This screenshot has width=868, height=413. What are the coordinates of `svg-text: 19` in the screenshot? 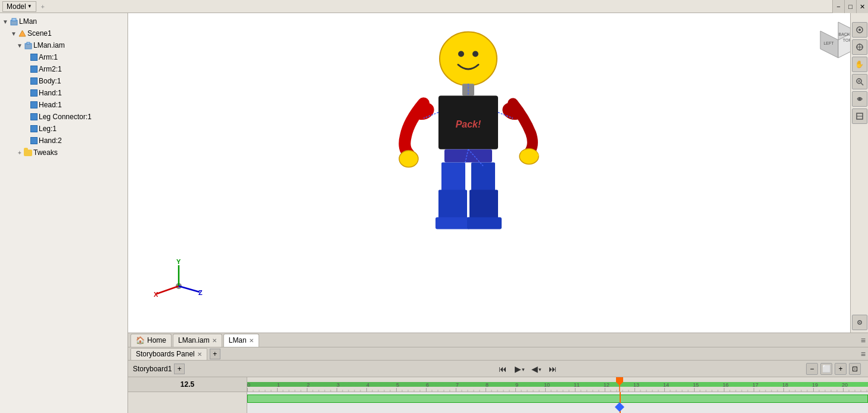 It's located at (815, 385).